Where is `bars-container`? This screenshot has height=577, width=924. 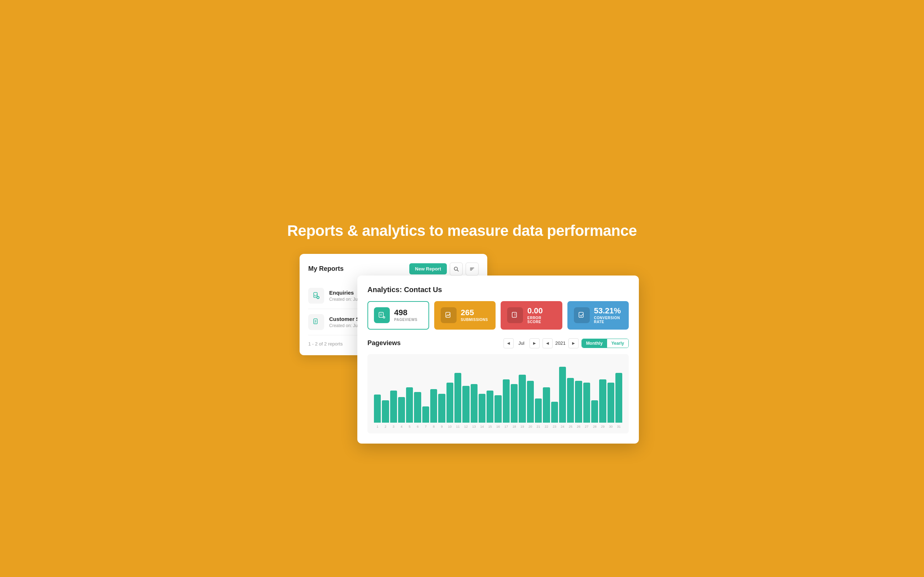 bars-container is located at coordinates (498, 392).